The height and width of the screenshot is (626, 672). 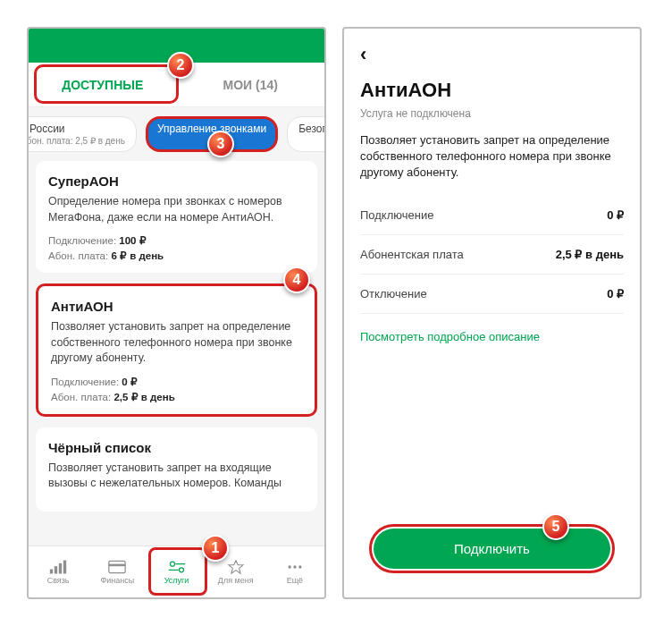 What do you see at coordinates (82, 134) in the screenshot?
I see `chip-russia: о России Абон. плата: 2,5 ₽ в день` at bounding box center [82, 134].